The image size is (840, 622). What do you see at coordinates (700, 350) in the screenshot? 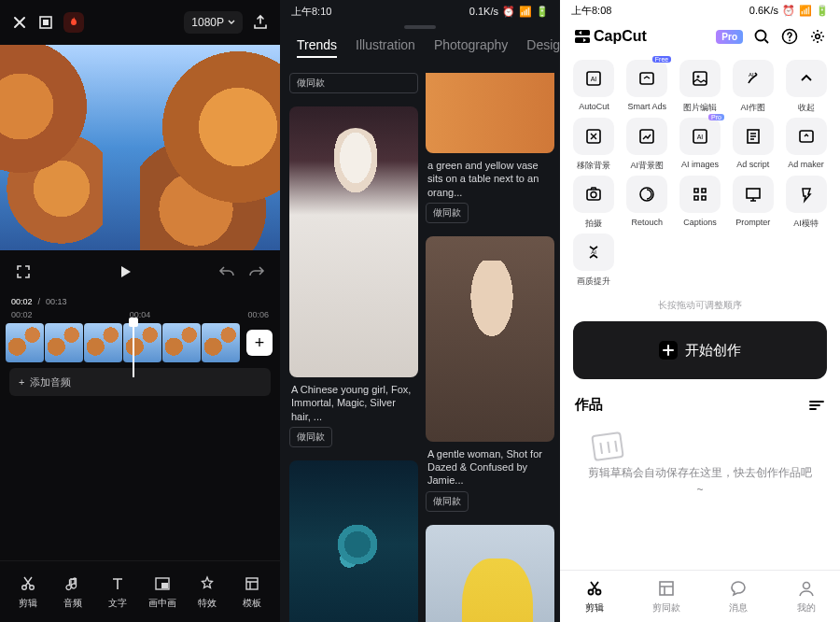
I see `create-button: 开始创作` at bounding box center [700, 350].